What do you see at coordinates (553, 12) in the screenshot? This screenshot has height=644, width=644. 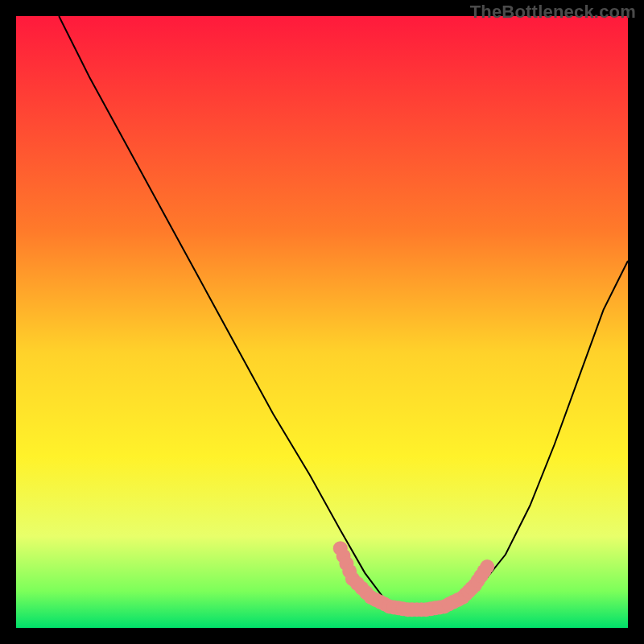 I see `watermark-text: TheBottleneck.com` at bounding box center [553, 12].